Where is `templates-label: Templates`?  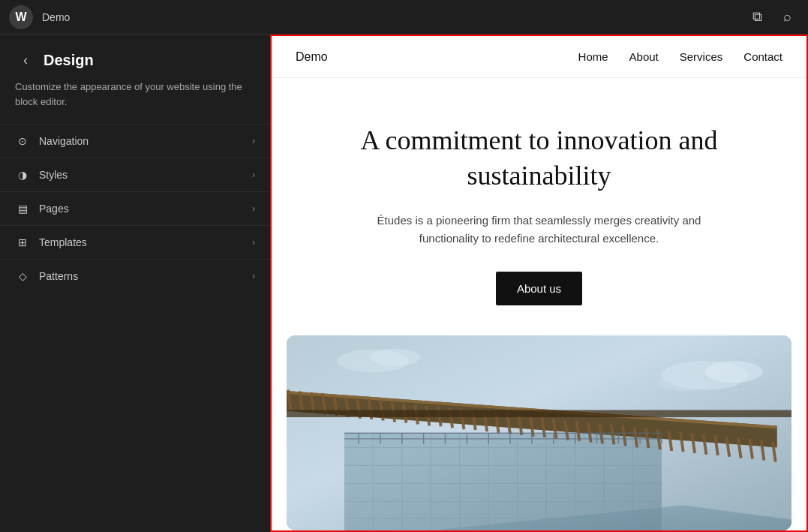 templates-label: Templates is located at coordinates (141, 242).